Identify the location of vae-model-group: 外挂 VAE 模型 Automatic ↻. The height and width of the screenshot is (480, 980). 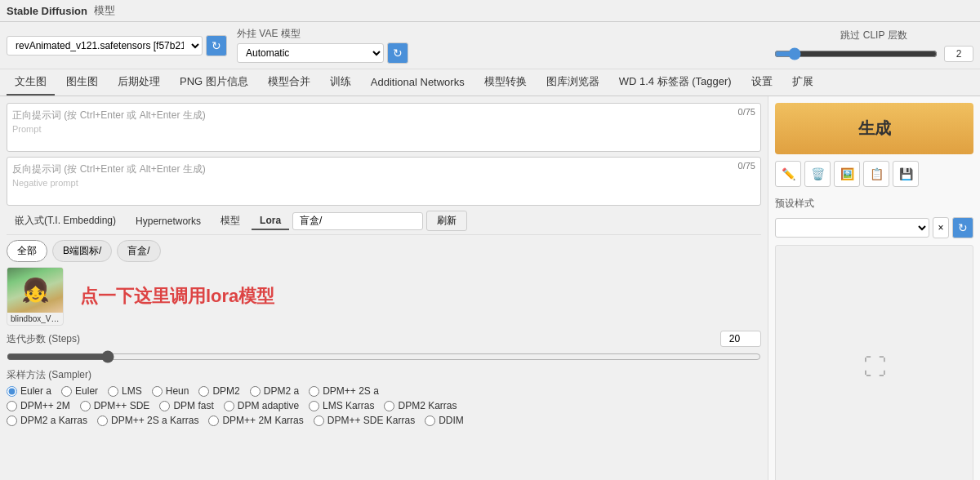
(323, 46).